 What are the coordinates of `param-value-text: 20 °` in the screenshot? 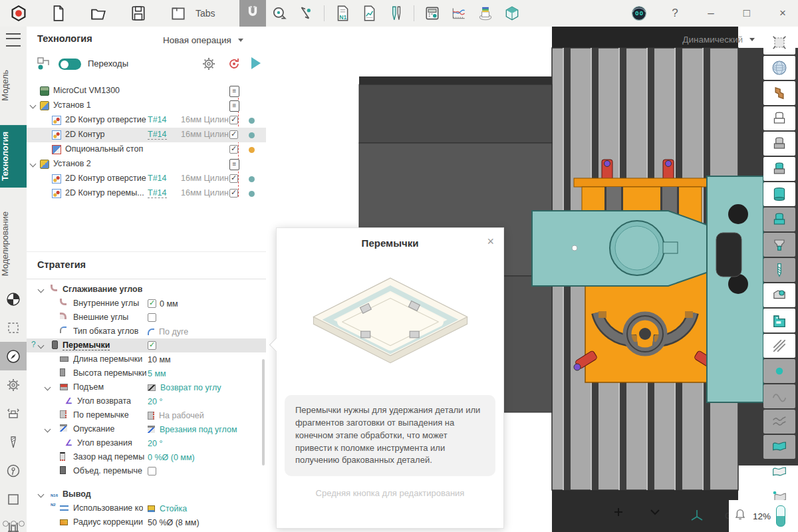 It's located at (155, 444).